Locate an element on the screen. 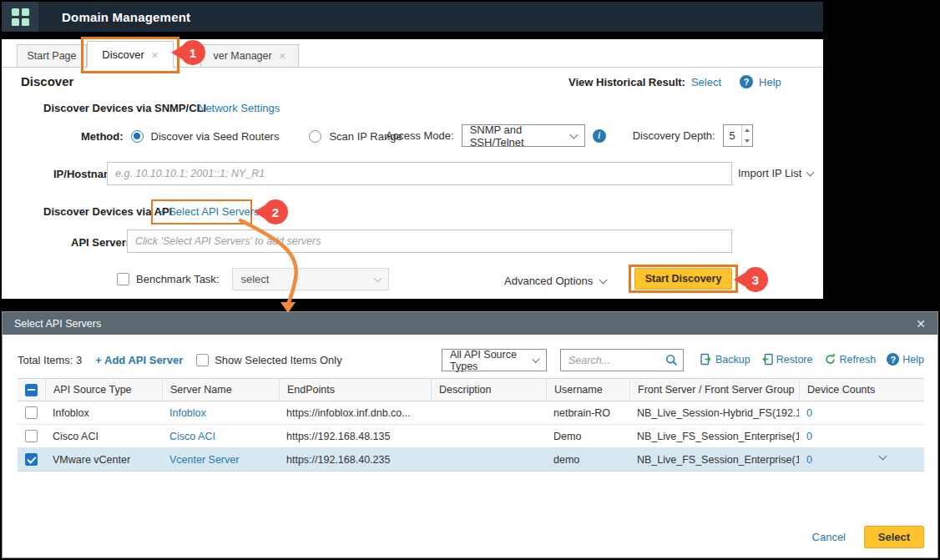  app-menu-button is located at coordinates (20, 17).